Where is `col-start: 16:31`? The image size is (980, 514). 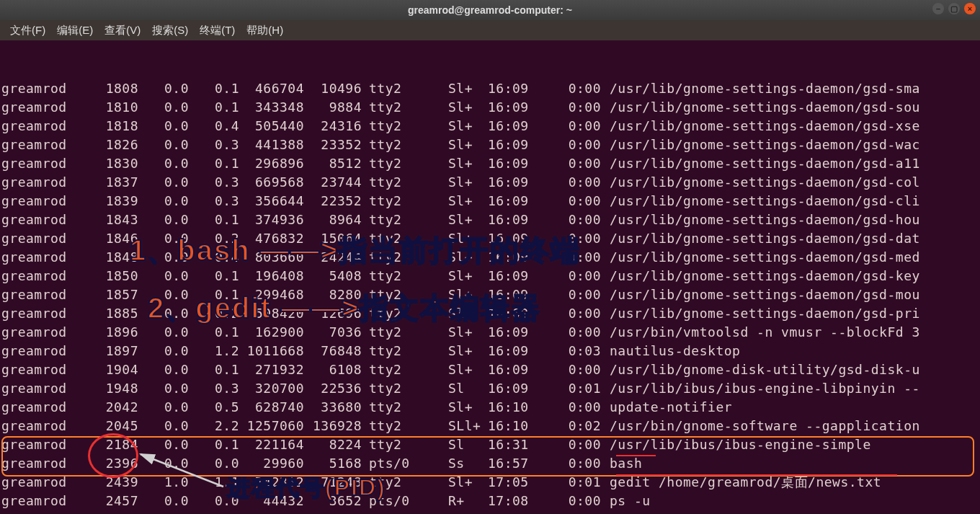
col-start: 16:31 is located at coordinates (509, 445).